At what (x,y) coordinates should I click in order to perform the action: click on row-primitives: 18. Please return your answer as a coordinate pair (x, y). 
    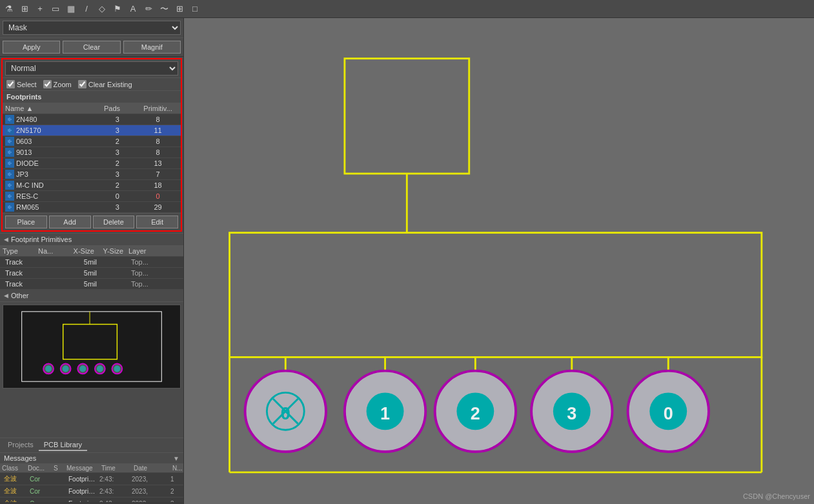
    Looking at the image, I should click on (158, 185).